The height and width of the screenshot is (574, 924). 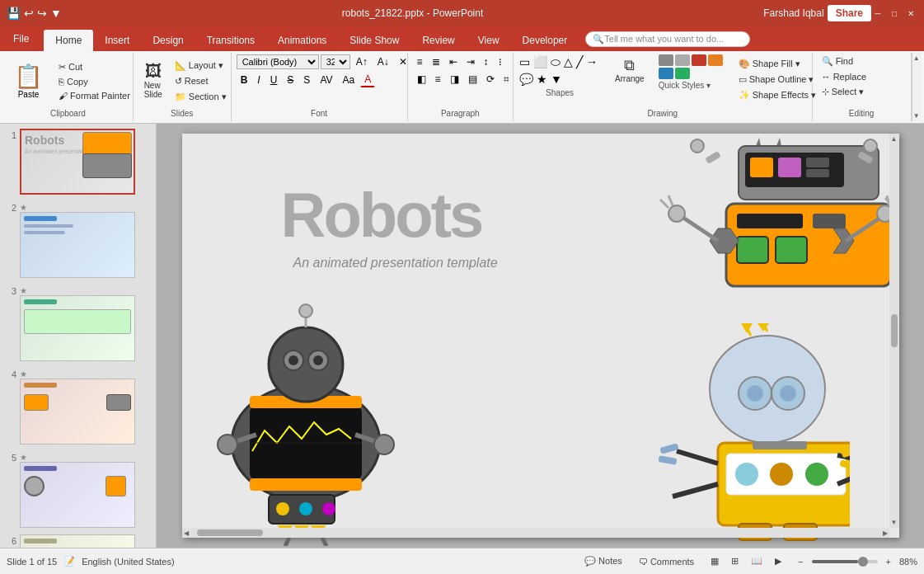 I want to click on reset-button: ↺ Reset, so click(x=201, y=81).